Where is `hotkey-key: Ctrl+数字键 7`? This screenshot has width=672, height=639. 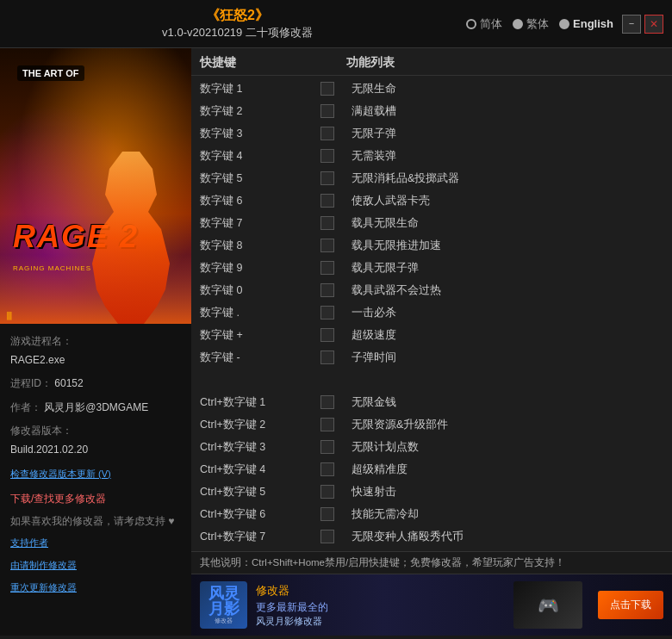
hotkey-key: Ctrl+数字键 7 is located at coordinates (260, 537).